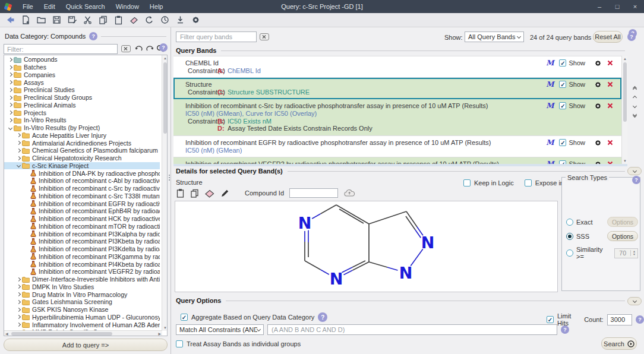 The image size is (644, 354). I want to click on menu-edit: Edit, so click(50, 7).